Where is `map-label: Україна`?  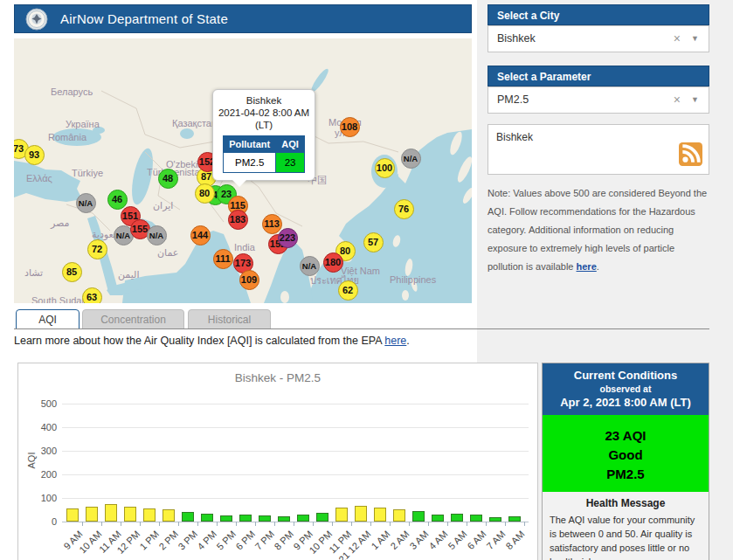 map-label: Україна is located at coordinates (82, 124).